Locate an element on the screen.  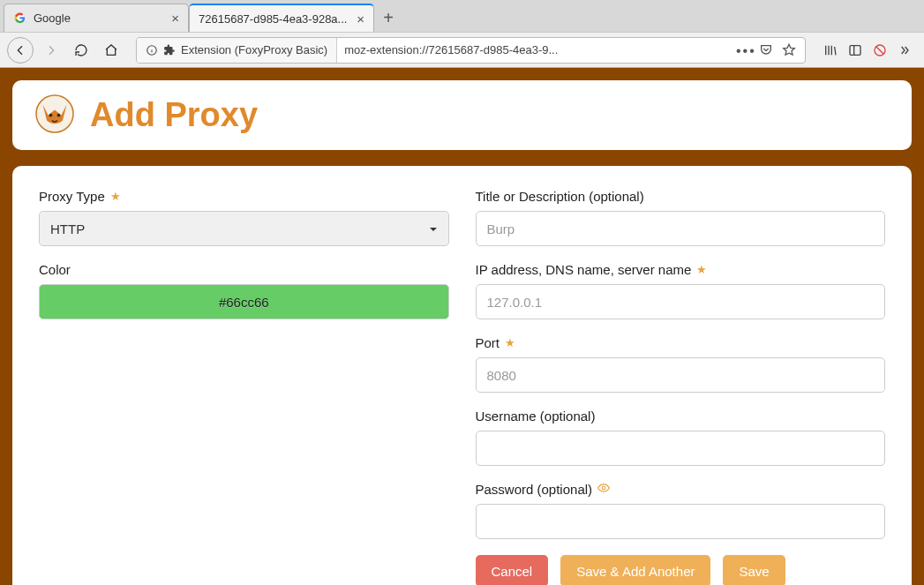
port-label: Port is located at coordinates (488, 342).